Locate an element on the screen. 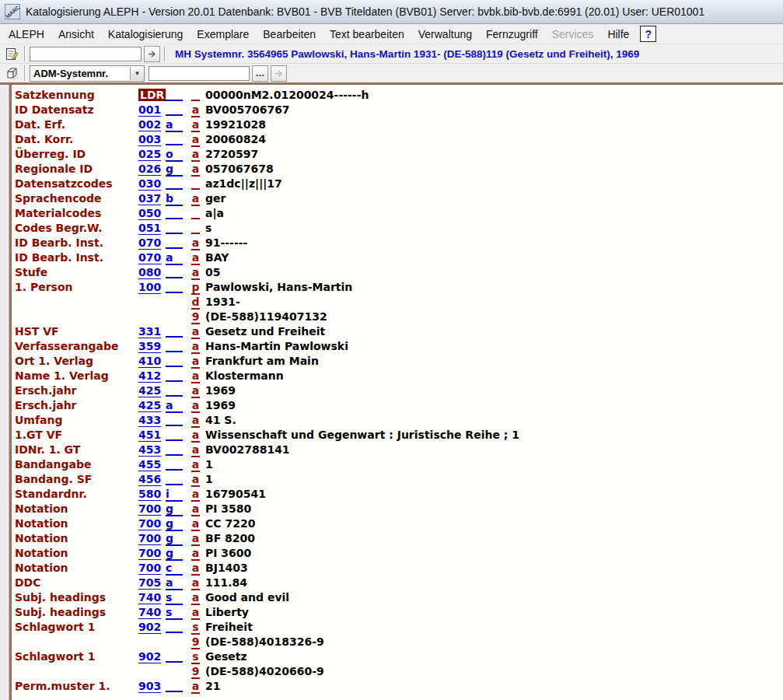  field-tag: 030 is located at coordinates (149, 184).